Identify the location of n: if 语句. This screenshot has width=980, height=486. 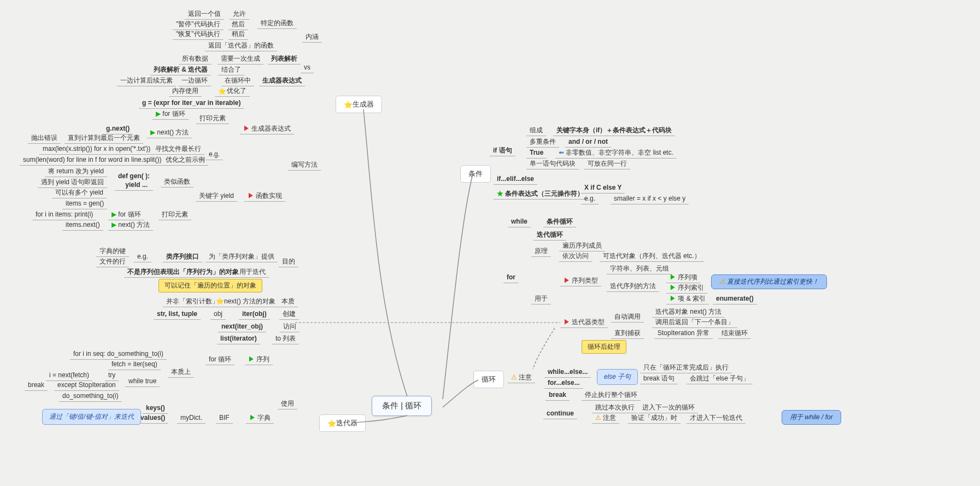
(503, 151).